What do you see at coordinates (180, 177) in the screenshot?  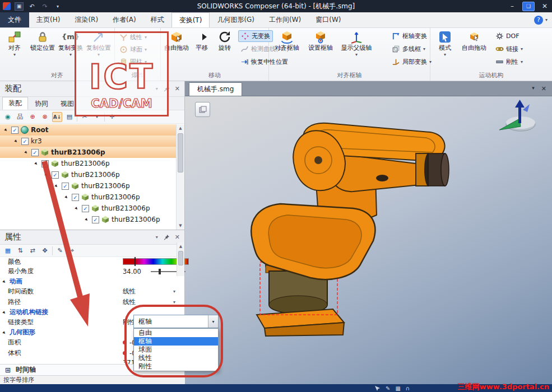 I see `tree-scrollbar: ▲ ▼` at bounding box center [180, 177].